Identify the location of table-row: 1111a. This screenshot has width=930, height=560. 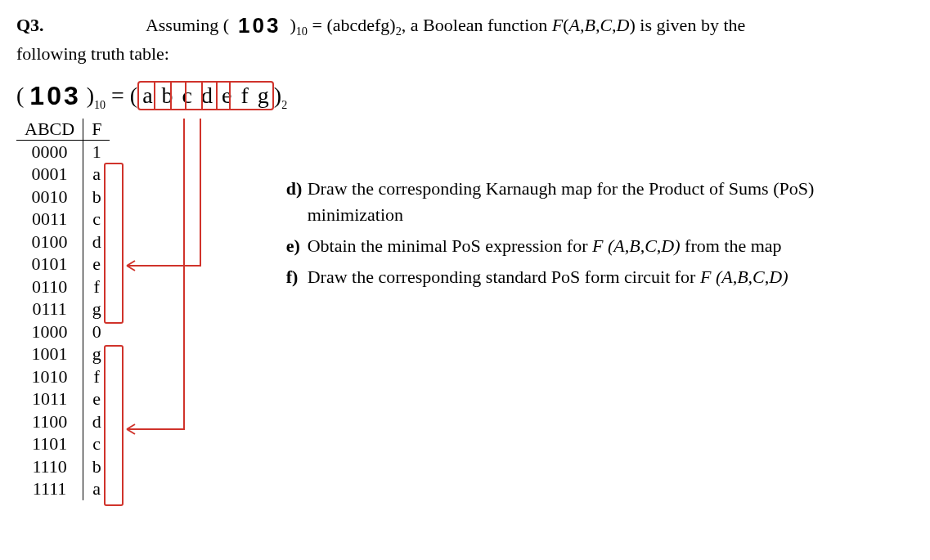
(63, 489).